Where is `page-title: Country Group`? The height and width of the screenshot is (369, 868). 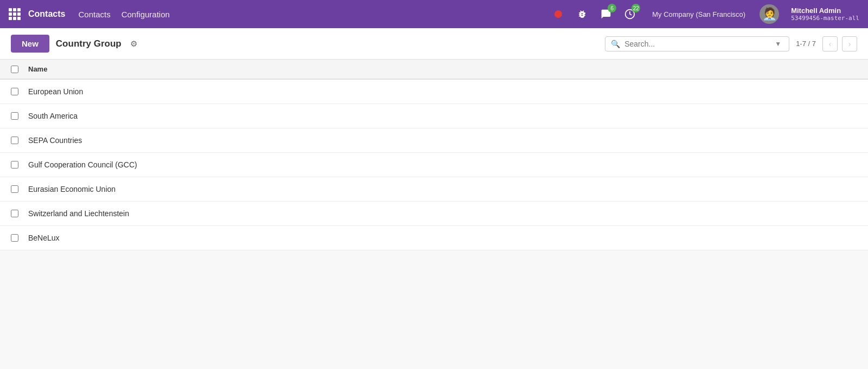 page-title: Country Group is located at coordinates (89, 44).